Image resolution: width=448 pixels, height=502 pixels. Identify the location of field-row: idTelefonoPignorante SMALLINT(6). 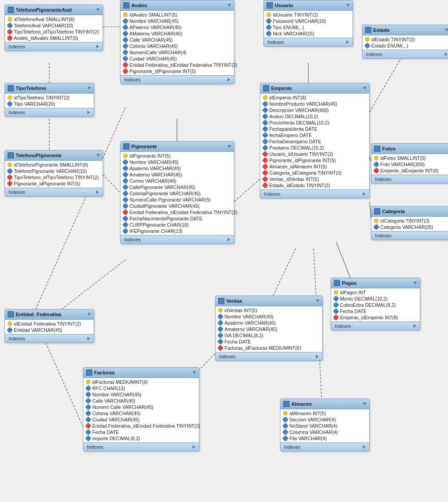
(54, 165).